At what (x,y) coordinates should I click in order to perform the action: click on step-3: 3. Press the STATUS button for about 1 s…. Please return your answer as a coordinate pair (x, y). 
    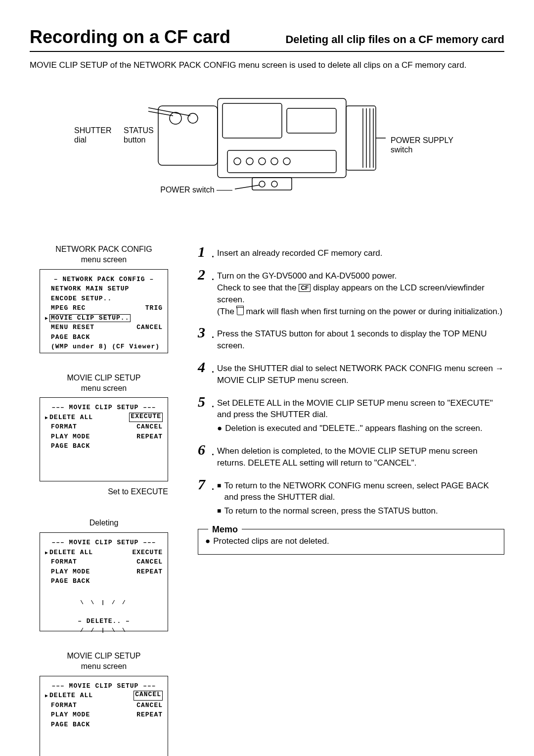
    Looking at the image, I should click on (351, 338).